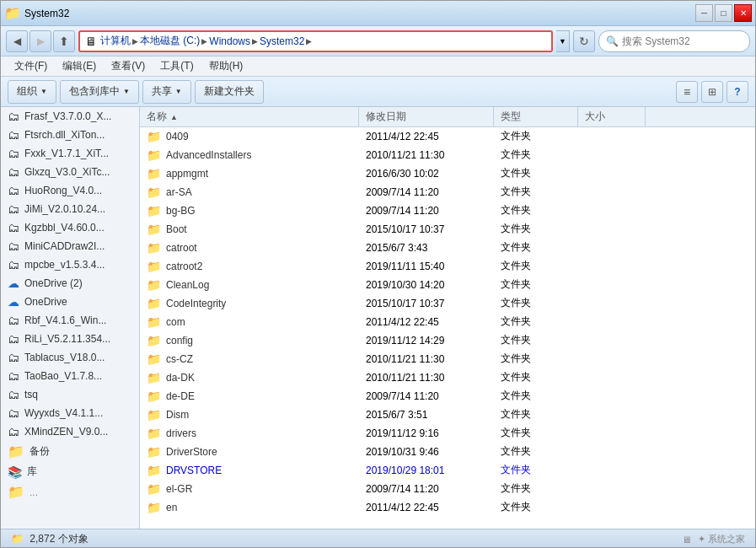 The height and width of the screenshot is (548, 756). Describe the element at coordinates (448, 359) in the screenshot. I see `table-row: 📁 cs-CZ 2010/11/21 11:30 文件夹` at that location.